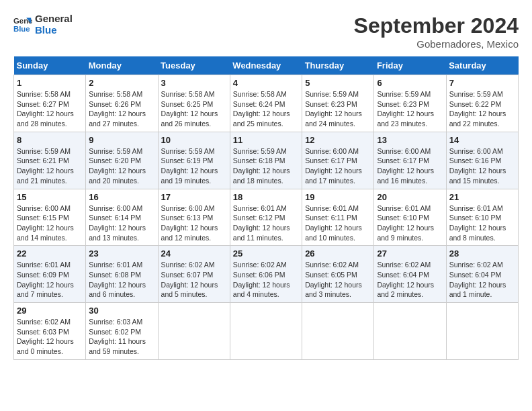 This screenshot has width=532, height=411. Describe the element at coordinates (482, 218) in the screenshot. I see `calendar-cell: 21Sunrise: 6:01 AM Sunset: 6:10 PM Dayli…` at that location.